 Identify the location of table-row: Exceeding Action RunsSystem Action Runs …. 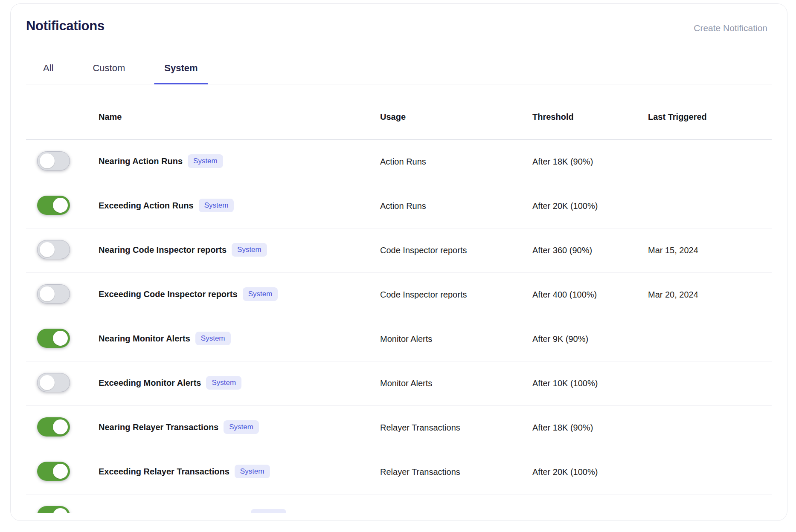
(399, 206).